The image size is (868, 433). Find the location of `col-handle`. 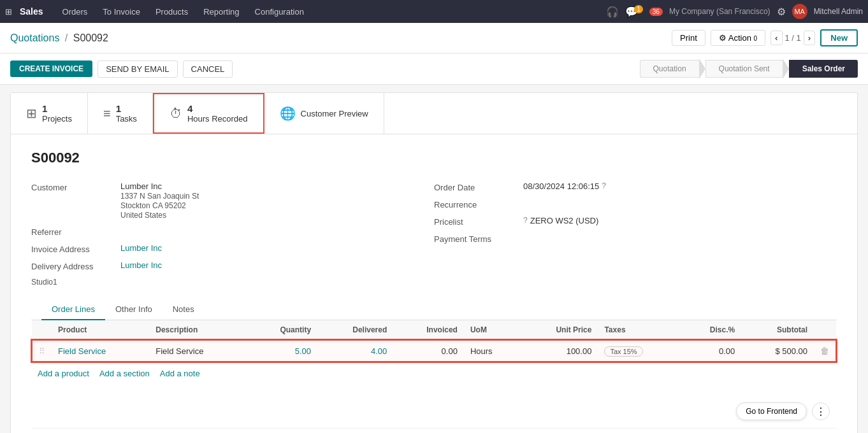

col-handle is located at coordinates (42, 330).